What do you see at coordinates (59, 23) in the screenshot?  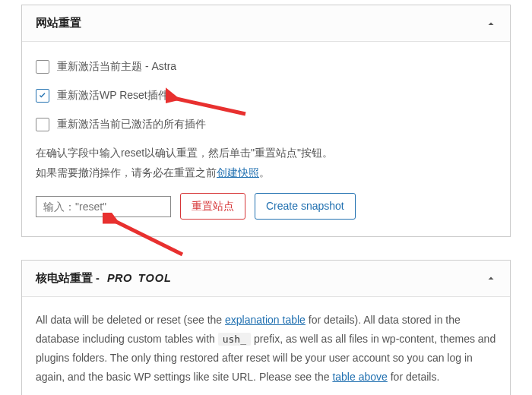 I see `panel-title: 网站重置` at bounding box center [59, 23].